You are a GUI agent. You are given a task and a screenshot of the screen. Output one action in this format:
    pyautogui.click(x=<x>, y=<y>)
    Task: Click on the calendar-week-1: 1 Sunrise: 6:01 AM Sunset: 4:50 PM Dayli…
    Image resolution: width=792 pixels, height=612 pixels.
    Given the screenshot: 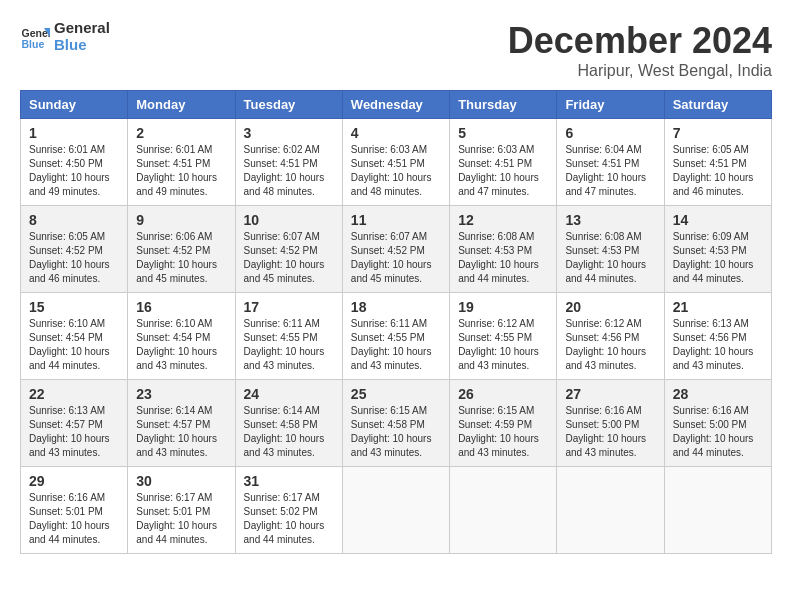 What is the action you would take?
    pyautogui.click(x=396, y=162)
    